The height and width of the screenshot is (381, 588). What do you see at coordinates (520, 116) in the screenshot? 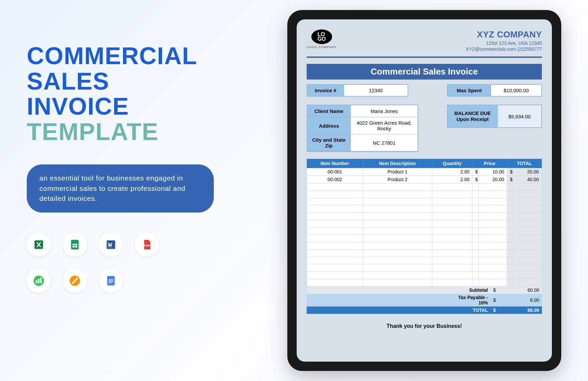
I see `balance-due-value: $9,934.00` at bounding box center [520, 116].